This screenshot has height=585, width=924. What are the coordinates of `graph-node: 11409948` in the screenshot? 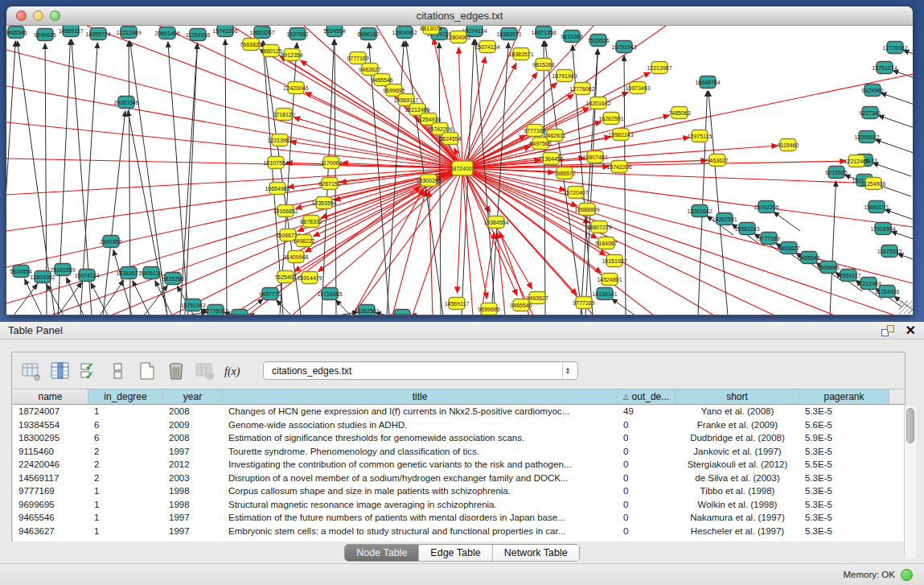 It's located at (296, 257).